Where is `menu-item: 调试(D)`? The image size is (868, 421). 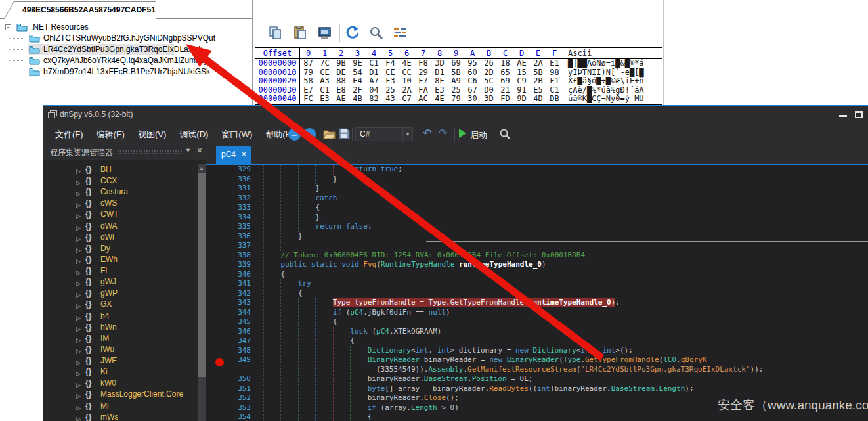 menu-item: 调试(D) is located at coordinates (194, 135).